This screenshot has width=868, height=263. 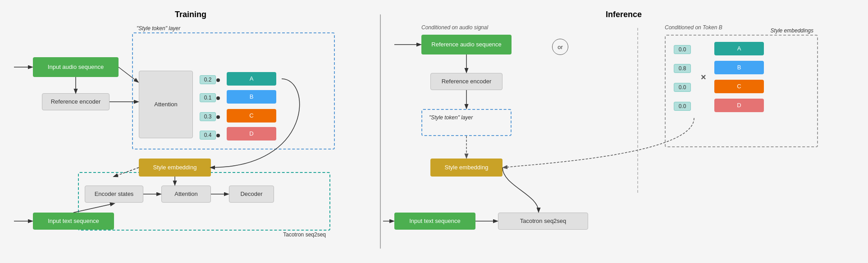 What do you see at coordinates (251, 116) in the screenshot?
I see `token-c-box: C` at bounding box center [251, 116].